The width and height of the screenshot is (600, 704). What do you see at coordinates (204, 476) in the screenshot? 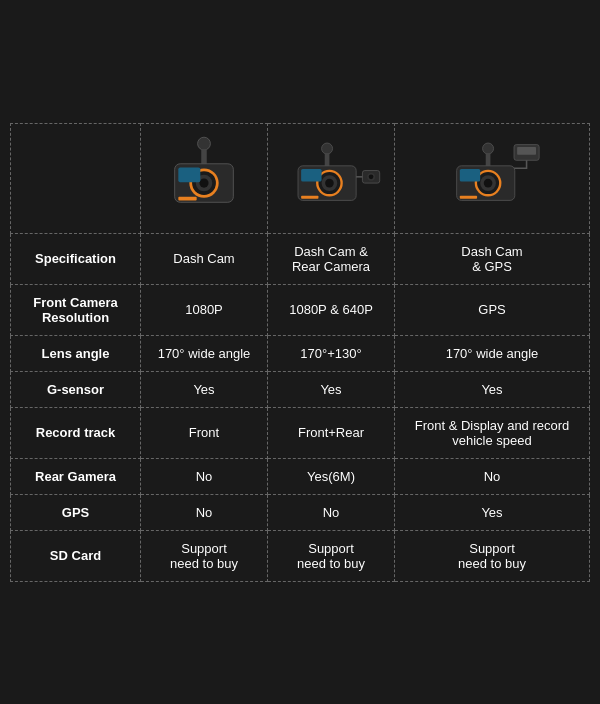
I see `spec-value-row5-col1: No` at bounding box center [204, 476].